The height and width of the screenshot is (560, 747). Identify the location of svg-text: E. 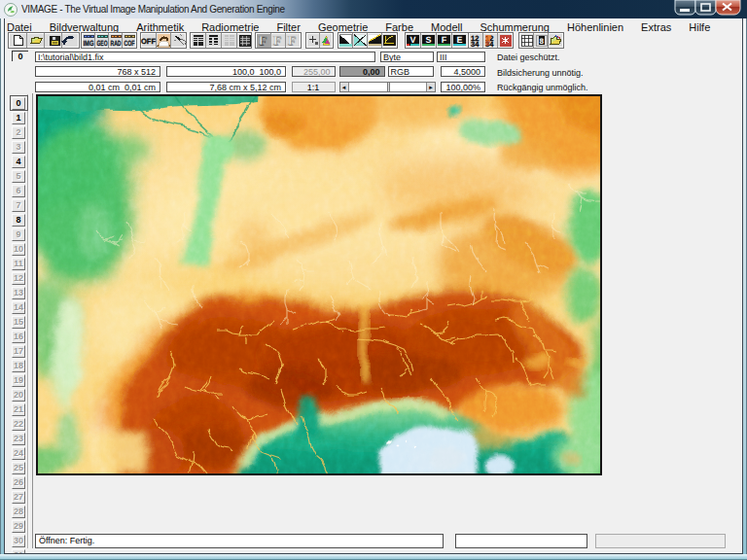
(459, 40).